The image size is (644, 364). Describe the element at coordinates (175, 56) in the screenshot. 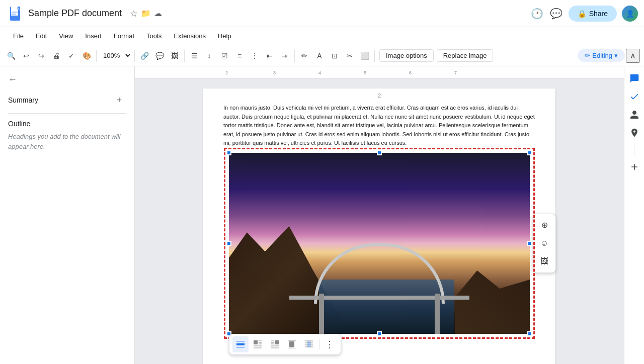

I see `image-btn: 🖼` at that location.